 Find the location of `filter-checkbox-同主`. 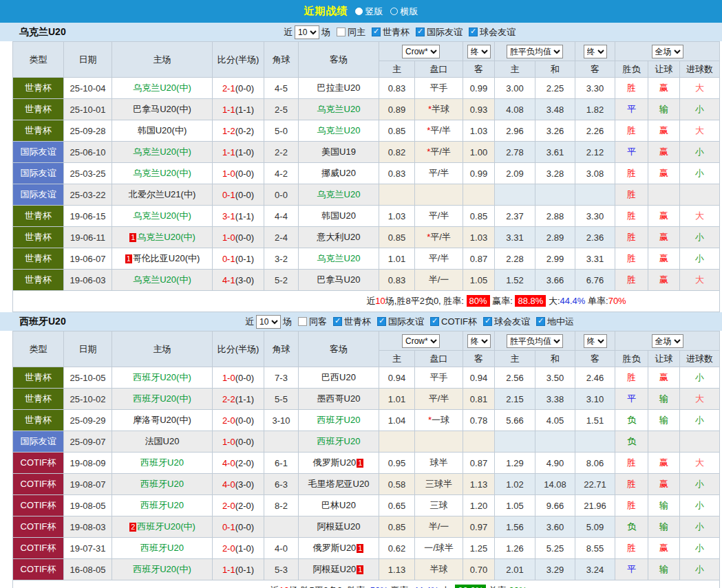

filter-checkbox-同主 is located at coordinates (341, 32).